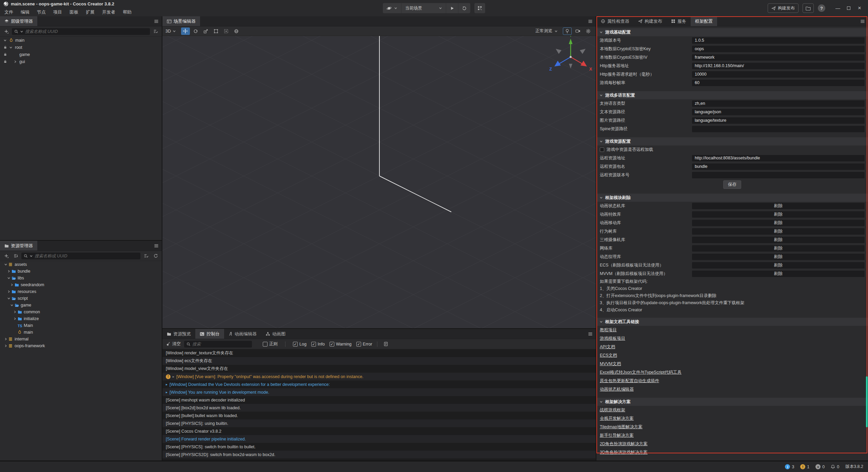 This screenshot has width=868, height=472. Describe the element at coordinates (392, 8) in the screenshot. I see `preview-platform-button` at that location.